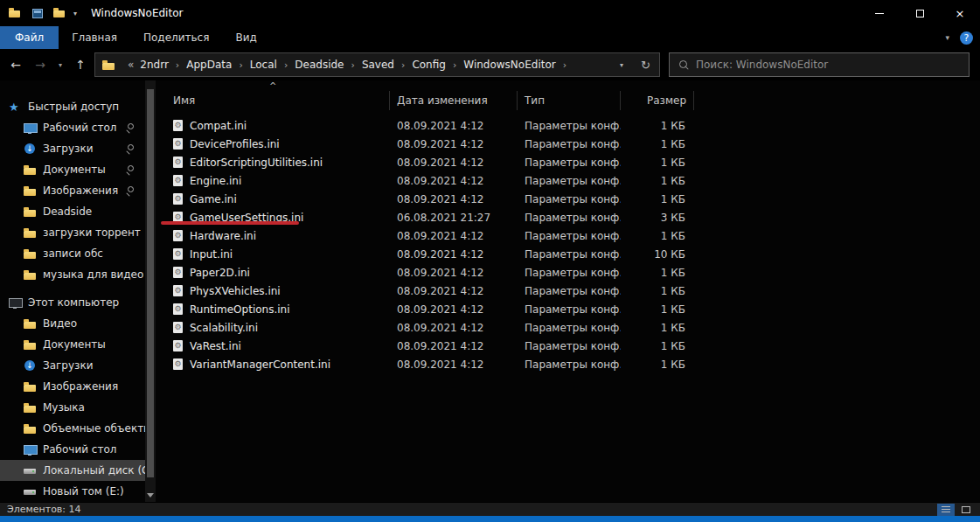 The height and width of the screenshot is (522, 980). I want to click on breadcrumb-collapse-icon: «, so click(131, 65).